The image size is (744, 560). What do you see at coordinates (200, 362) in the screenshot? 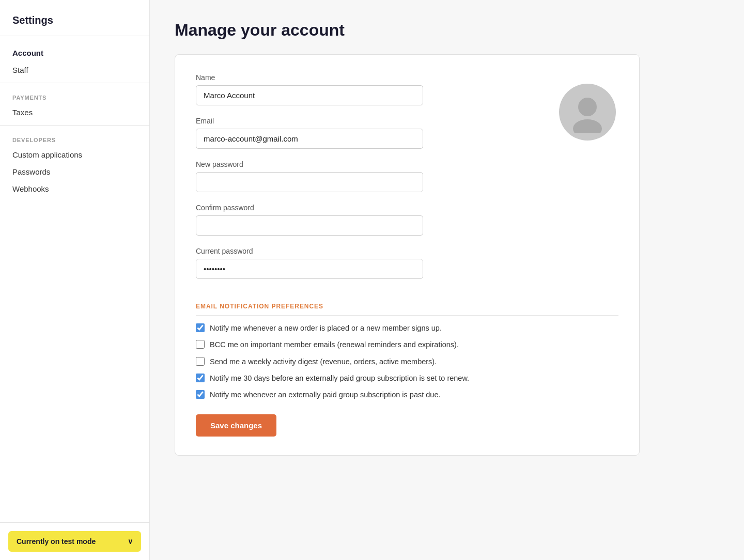
I see `checkbox-pref3` at bounding box center [200, 362].